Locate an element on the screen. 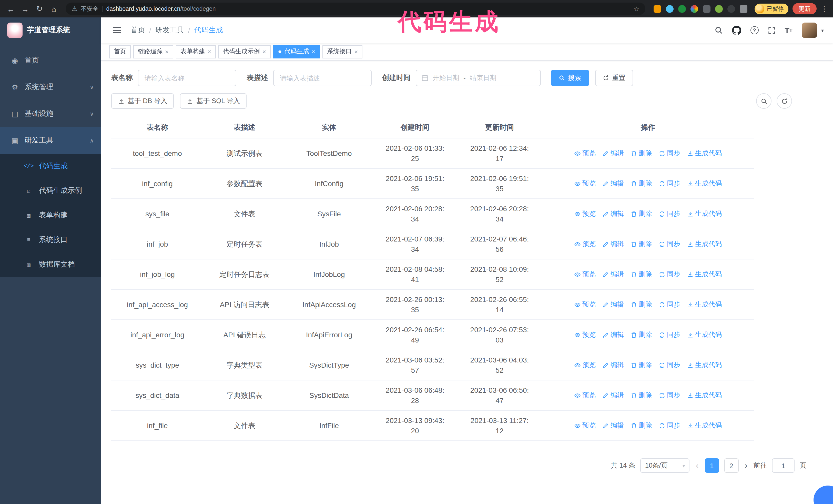 The width and height of the screenshot is (833, 504). page-button-1: 1 is located at coordinates (712, 465).